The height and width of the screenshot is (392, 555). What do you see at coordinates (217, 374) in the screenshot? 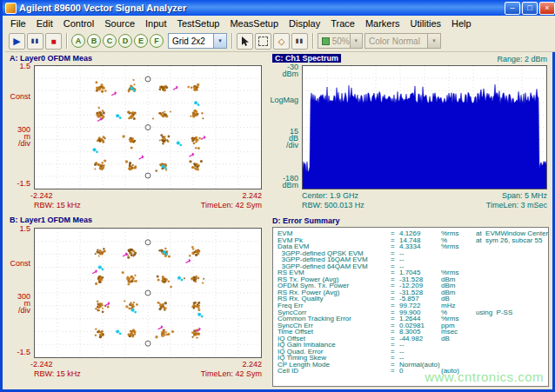
I see `b-timelen-label: TimeLen: 42 Sym` at bounding box center [217, 374].